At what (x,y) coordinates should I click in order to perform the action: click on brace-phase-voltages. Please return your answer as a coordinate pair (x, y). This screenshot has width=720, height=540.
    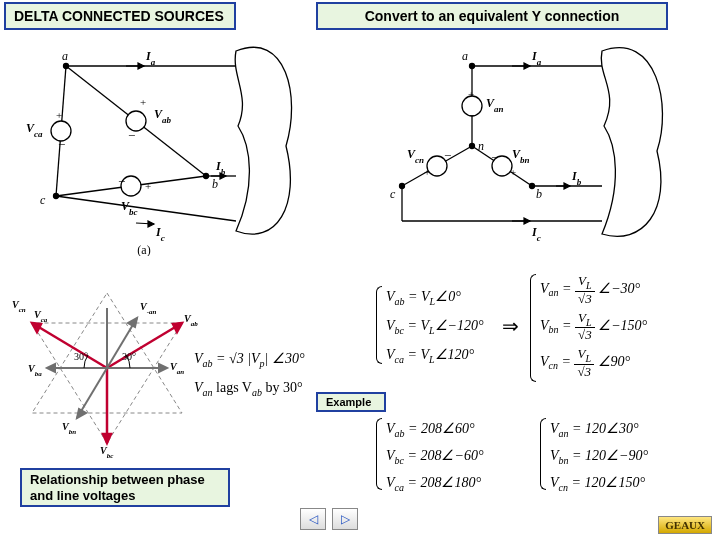
    Looking at the image, I should click on (533, 328).